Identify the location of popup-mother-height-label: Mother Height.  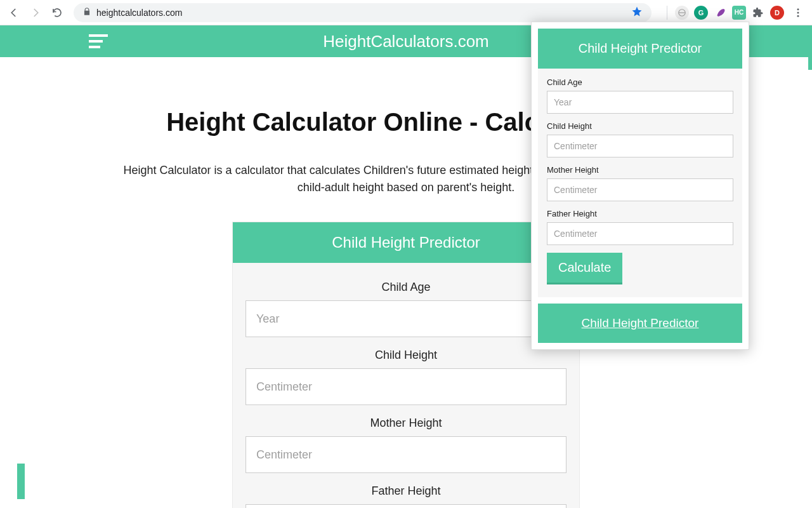
(640, 170).